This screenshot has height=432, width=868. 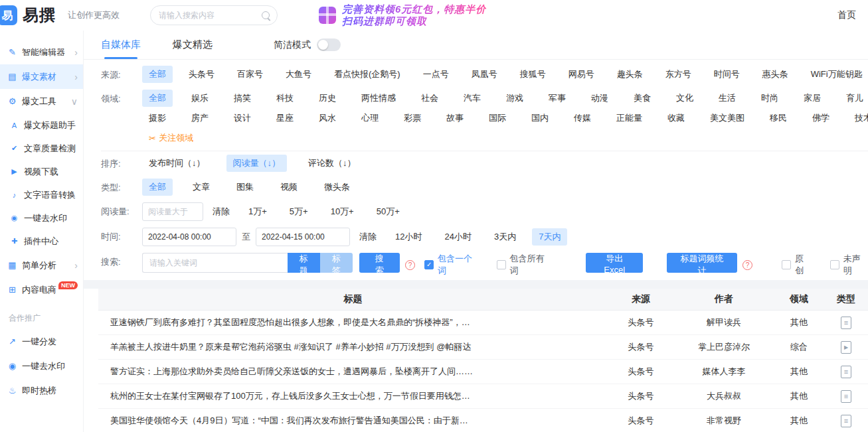 What do you see at coordinates (642, 98) in the screenshot?
I see `domain-option: 美食` at bounding box center [642, 98].